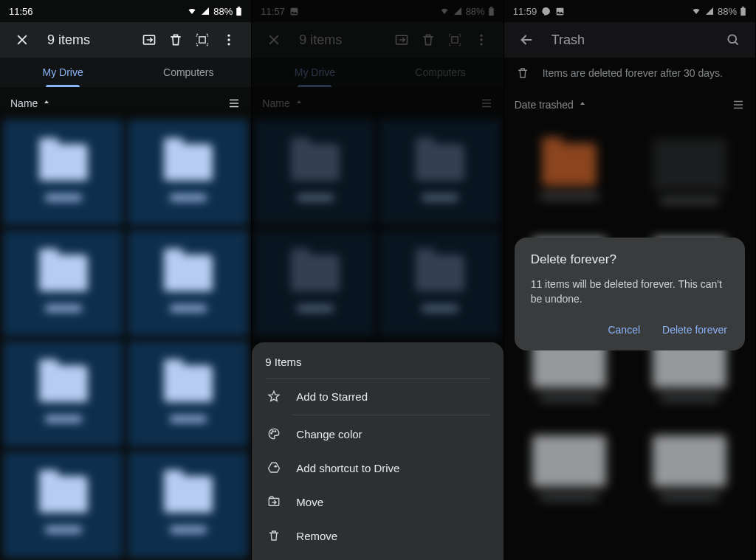  What do you see at coordinates (630, 260) in the screenshot?
I see `dialog-title: Delete forever?` at bounding box center [630, 260].